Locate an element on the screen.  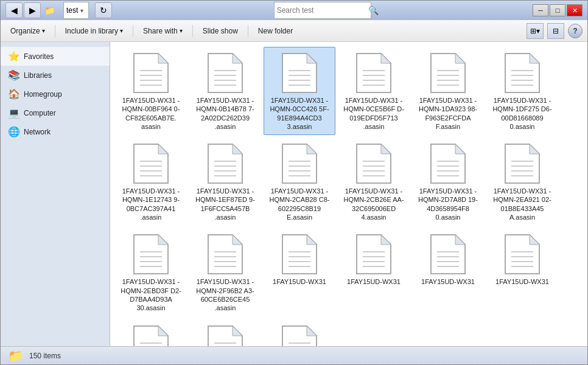
list-item: 1FAY15UD-WX31 -HQMN-1DA923 98-F963E2FCFD… is located at coordinates (448, 91).